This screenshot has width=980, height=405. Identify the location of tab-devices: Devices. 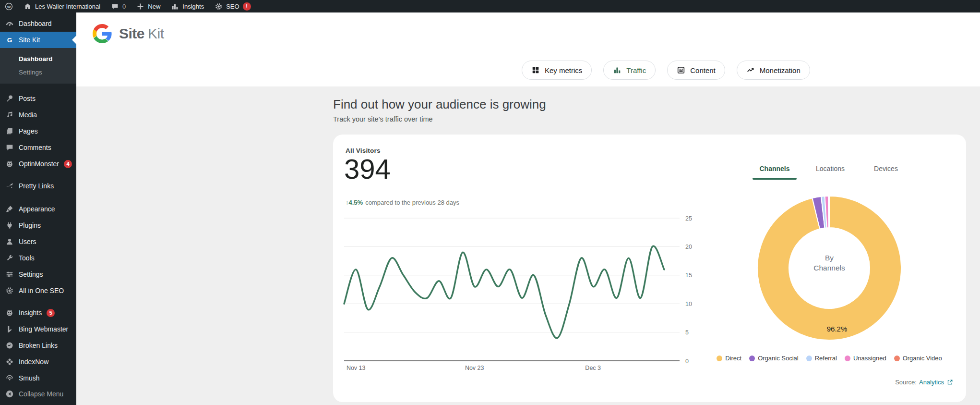
(886, 169).